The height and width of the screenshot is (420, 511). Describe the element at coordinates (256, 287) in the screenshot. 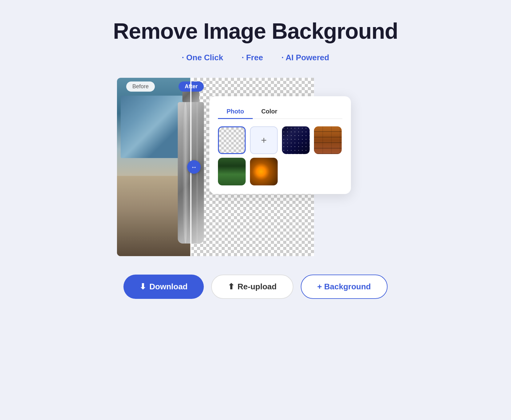

I see `action-buttons: ⬇ Download ⬆ Re-upload + Background` at that location.